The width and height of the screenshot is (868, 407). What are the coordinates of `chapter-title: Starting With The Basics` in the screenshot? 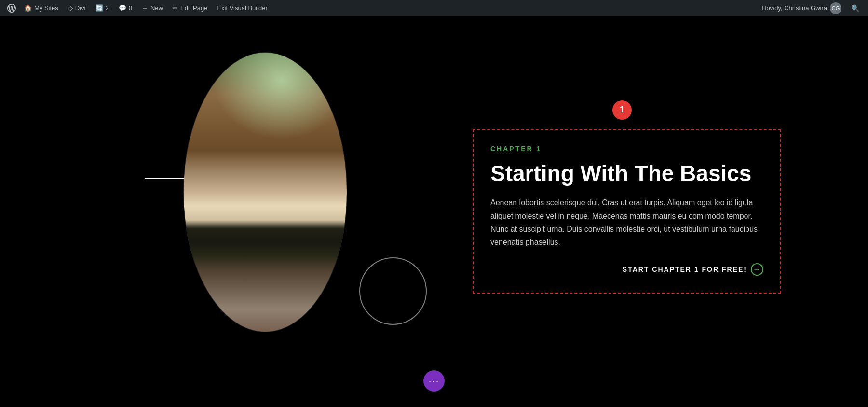 It's located at (627, 174).